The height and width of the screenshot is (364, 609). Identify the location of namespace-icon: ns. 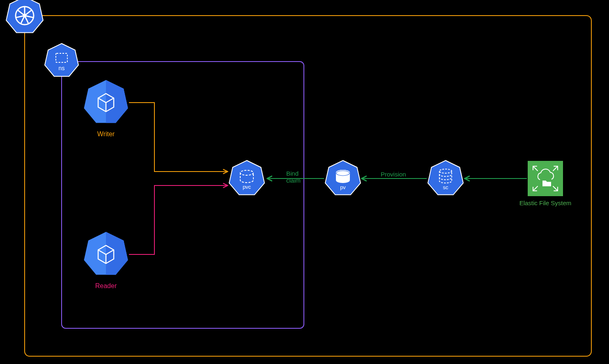
(62, 60).